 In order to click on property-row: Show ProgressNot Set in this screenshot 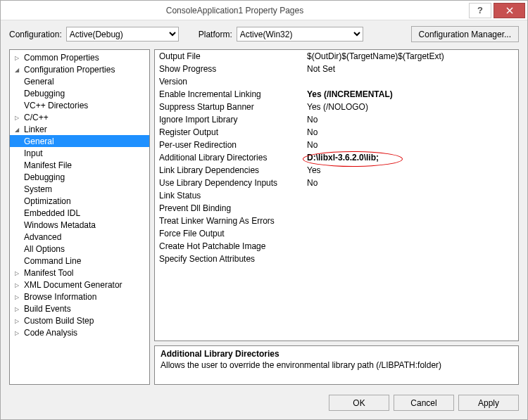, I will do `click(337, 69)`.